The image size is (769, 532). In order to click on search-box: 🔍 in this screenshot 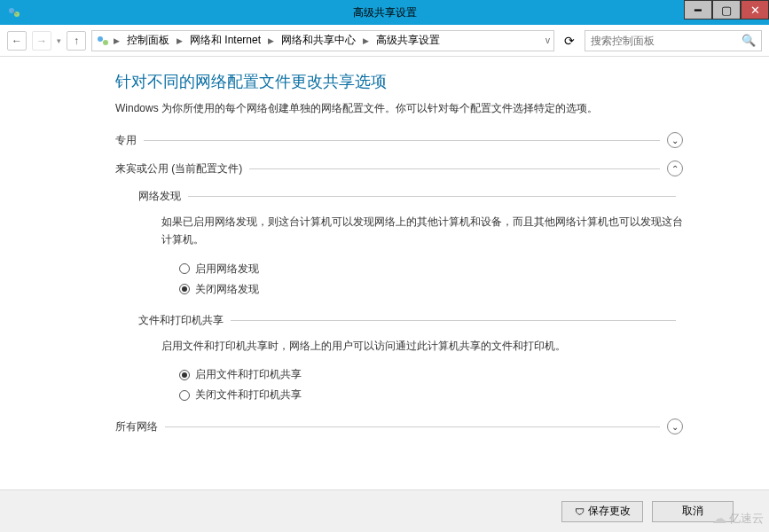, I will do `click(673, 41)`.